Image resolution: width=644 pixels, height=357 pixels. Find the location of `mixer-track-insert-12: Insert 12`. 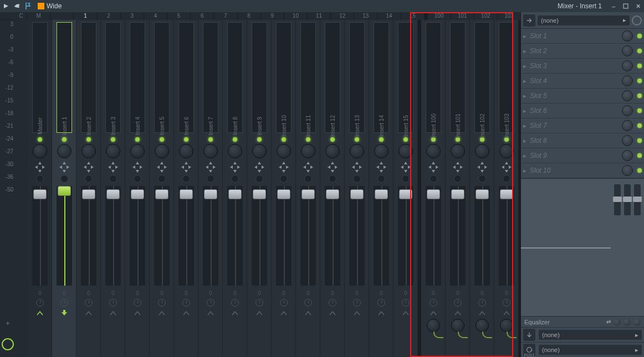

mixer-track-insert-12: Insert 12 is located at coordinates (333, 188).